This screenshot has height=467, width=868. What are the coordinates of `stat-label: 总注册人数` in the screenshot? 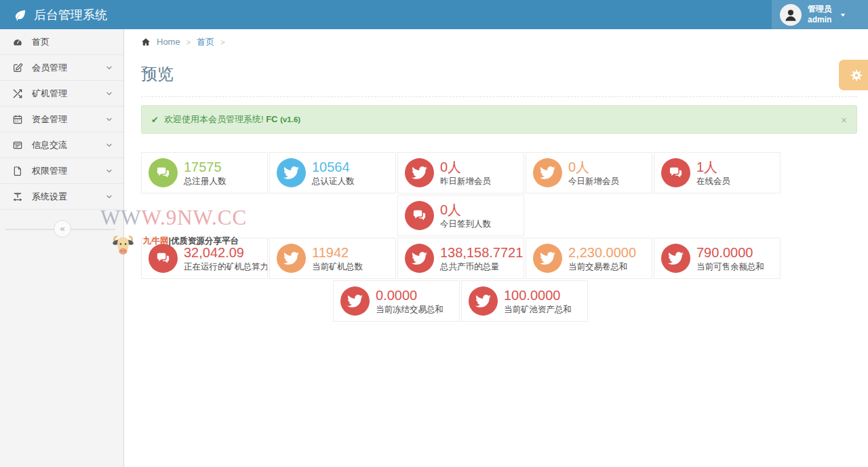 It's located at (205, 182).